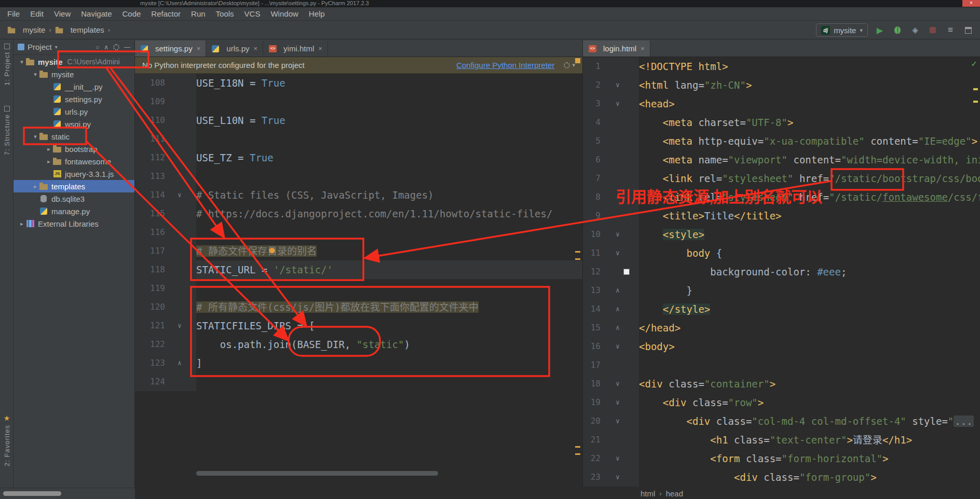 The image size is (980, 499). Describe the element at coordinates (506, 65) in the screenshot. I see `configure-interpreter-link: Configure Python Interpreter` at that location.